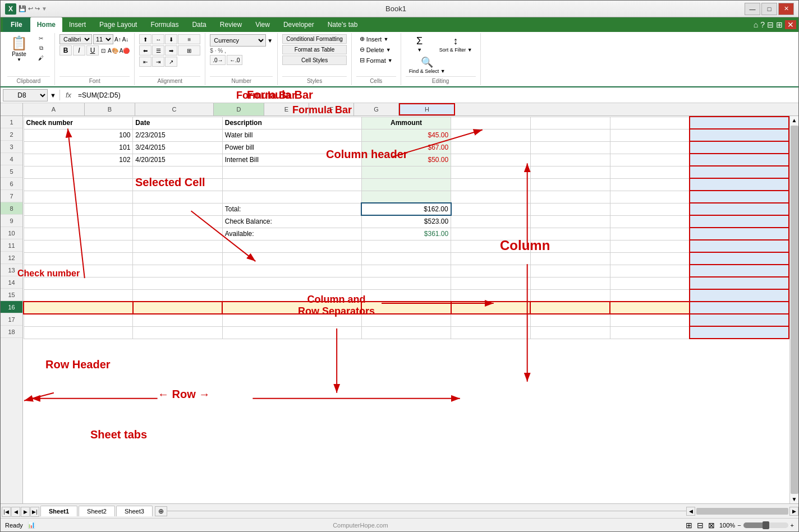 The image size is (799, 532). Describe the element at coordinates (376, 39) in the screenshot. I see `insert-cells-btn: ⊕ Insert ▼` at that location.